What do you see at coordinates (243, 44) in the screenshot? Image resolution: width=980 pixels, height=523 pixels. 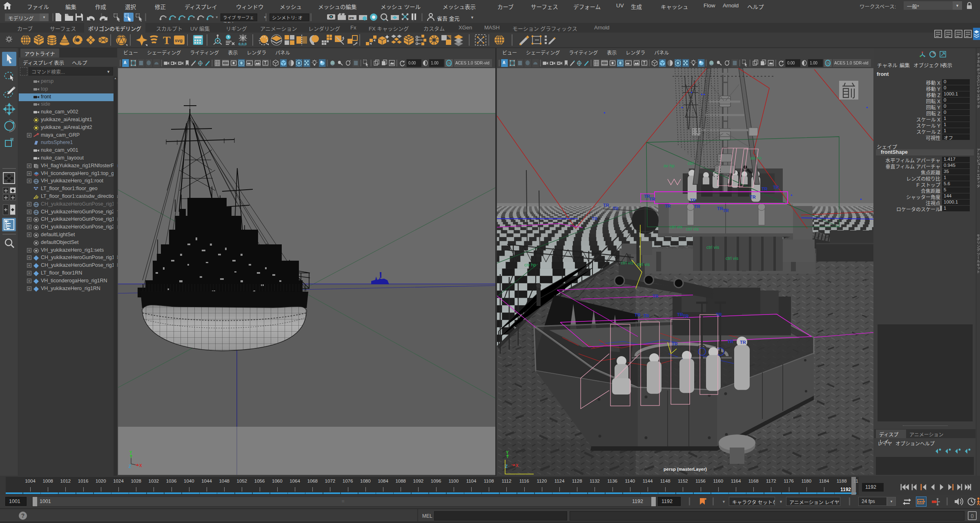 I see `svg-text: 0,0,0` at bounding box center [243, 44].